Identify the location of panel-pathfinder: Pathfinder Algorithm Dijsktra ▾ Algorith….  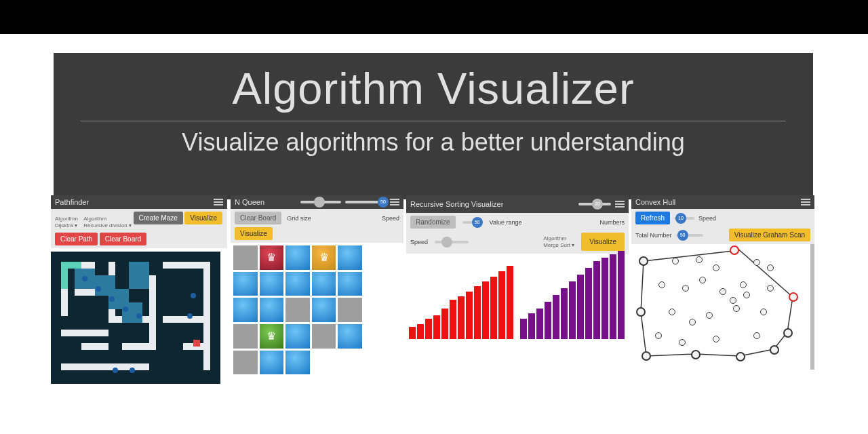
(139, 290).